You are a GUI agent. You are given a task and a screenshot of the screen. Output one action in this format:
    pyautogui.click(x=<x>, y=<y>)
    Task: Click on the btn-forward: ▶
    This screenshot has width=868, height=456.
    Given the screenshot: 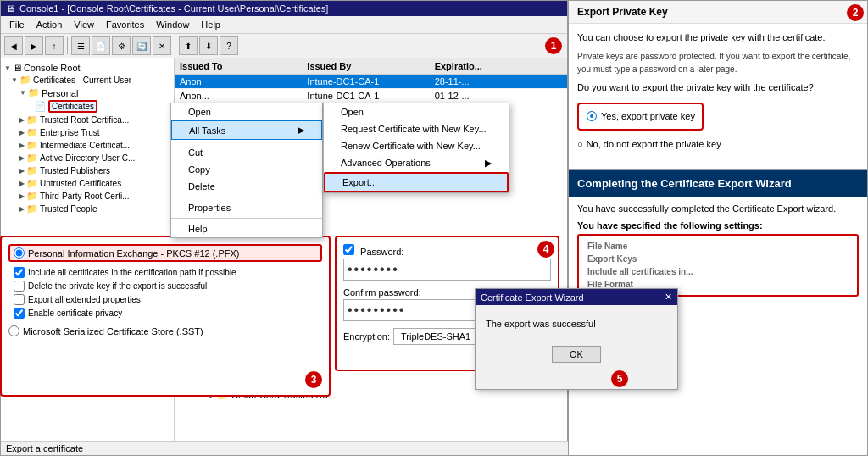 What is the action you would take?
    pyautogui.click(x=34, y=46)
    